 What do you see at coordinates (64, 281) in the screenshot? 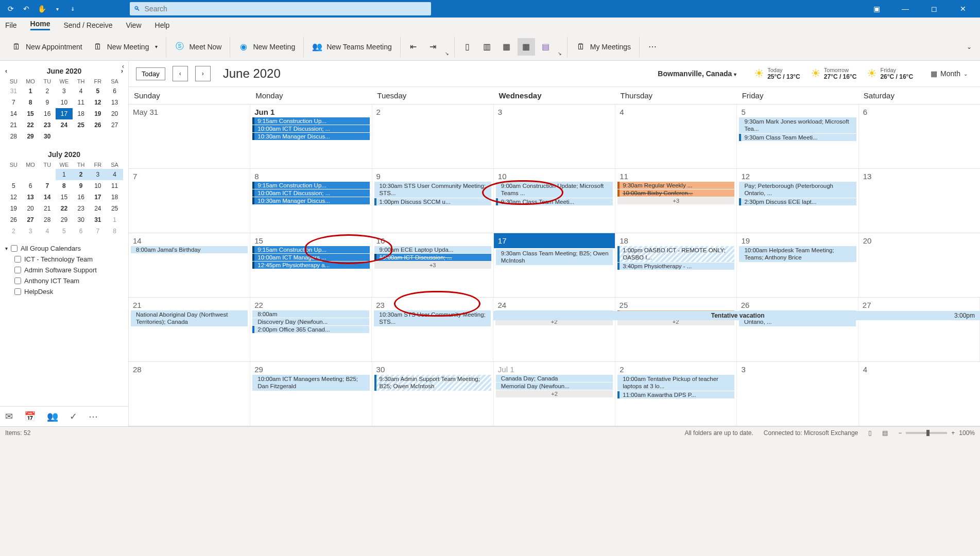
I see `calendar-list-item: Anthony ICT Team` at bounding box center [64, 281].